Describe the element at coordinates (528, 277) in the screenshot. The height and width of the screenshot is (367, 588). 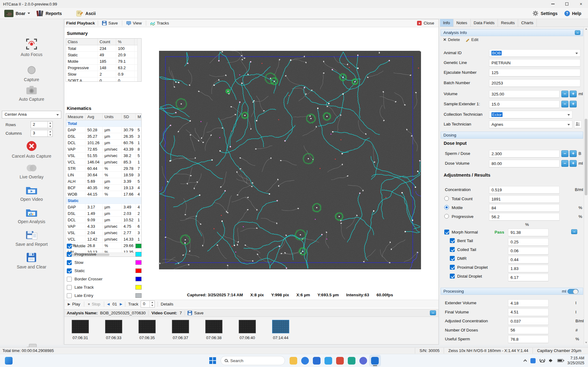
I see `morph-row-field: 6.17` at that location.